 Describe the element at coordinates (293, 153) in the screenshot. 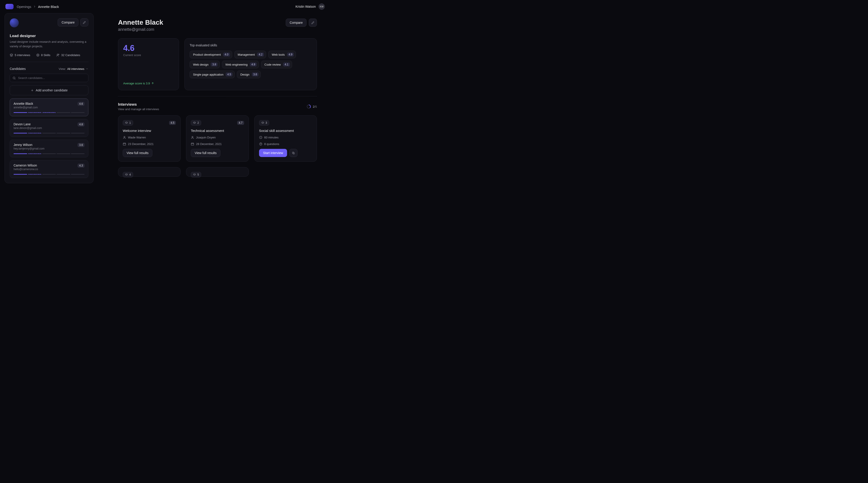

I see `copy-icon` at that location.